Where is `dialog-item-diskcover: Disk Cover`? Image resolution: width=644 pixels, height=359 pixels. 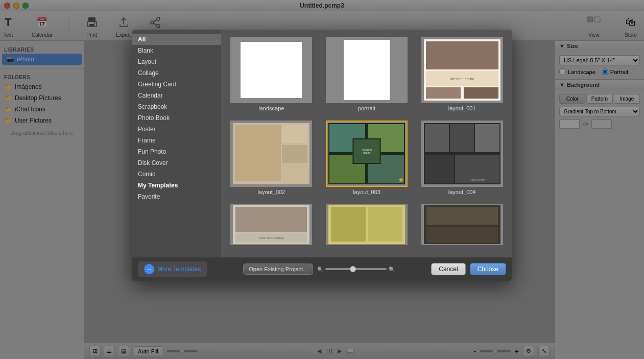
dialog-item-diskcover: Disk Cover is located at coordinates (177, 163).